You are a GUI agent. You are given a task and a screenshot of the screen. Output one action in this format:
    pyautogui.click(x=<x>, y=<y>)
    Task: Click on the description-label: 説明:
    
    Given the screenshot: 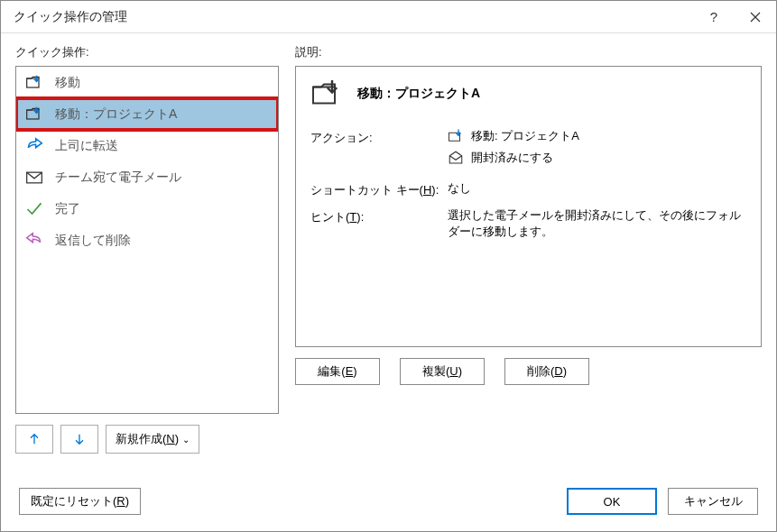 What is the action you would take?
    pyautogui.click(x=529, y=52)
    